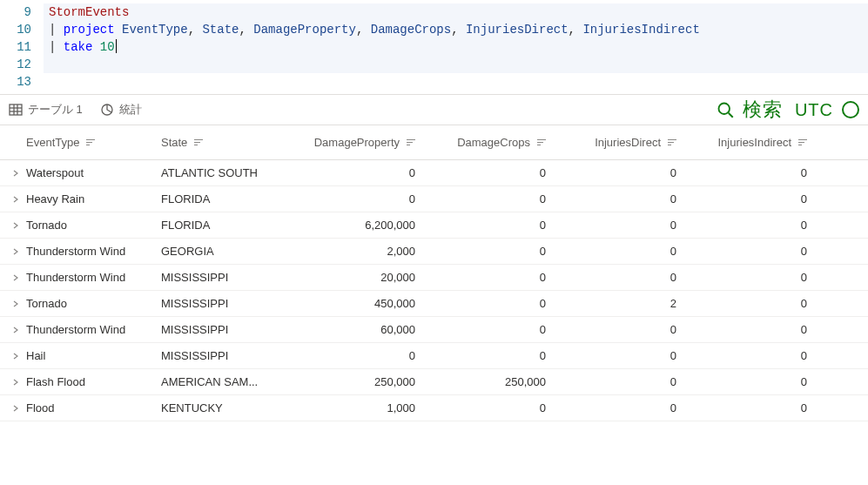 This screenshot has height=485, width=868. What do you see at coordinates (628, 143) in the screenshot?
I see `column-label: InjuriesDirect` at bounding box center [628, 143].